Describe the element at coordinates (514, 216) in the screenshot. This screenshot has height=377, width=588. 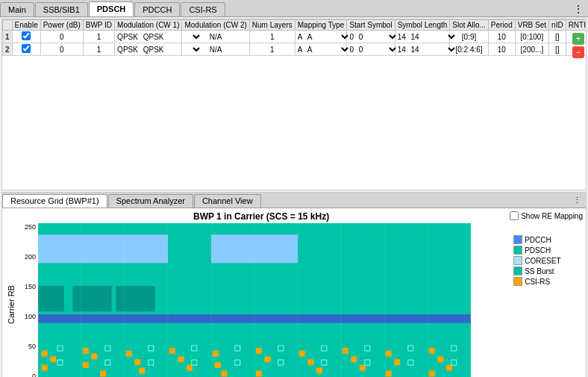
I see `show-re-checkbox` at that location.